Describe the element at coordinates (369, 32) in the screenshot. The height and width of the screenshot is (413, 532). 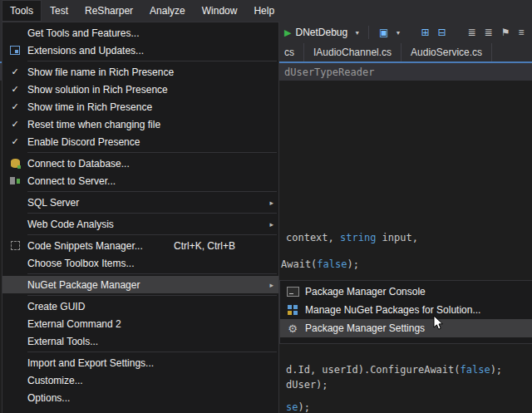
I see `toolbar-separator` at that location.